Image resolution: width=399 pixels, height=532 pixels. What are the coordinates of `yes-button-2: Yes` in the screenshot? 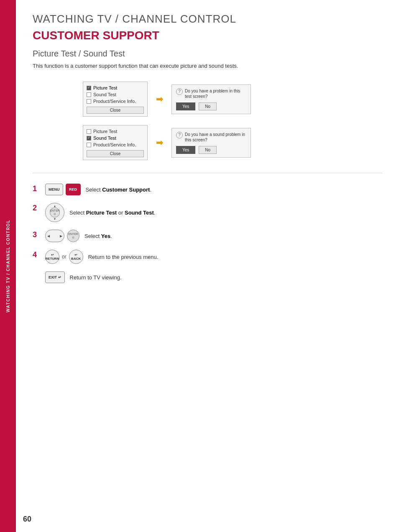 It's located at (186, 150).